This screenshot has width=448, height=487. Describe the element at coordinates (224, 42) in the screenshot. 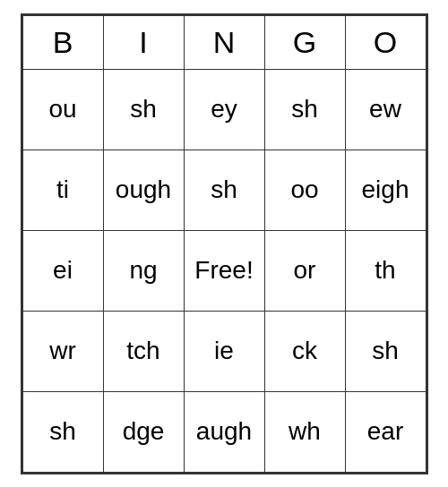

I see `header-cell: N` at that location.